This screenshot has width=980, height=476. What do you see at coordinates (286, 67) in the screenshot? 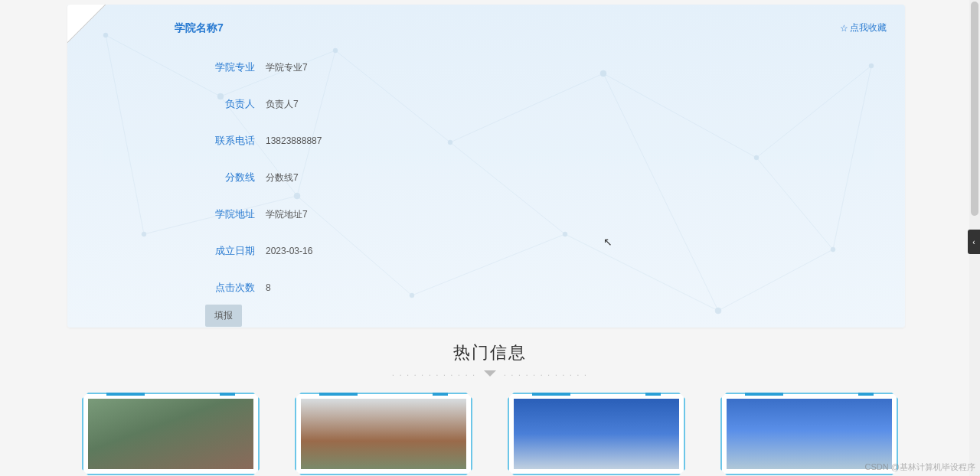
I see `info-value: 学院专业7` at bounding box center [286, 67].